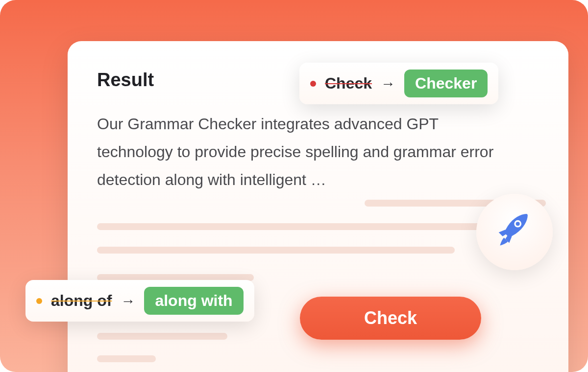 This screenshot has width=588, height=372. I want to click on suggestion-replacement: along with, so click(194, 301).